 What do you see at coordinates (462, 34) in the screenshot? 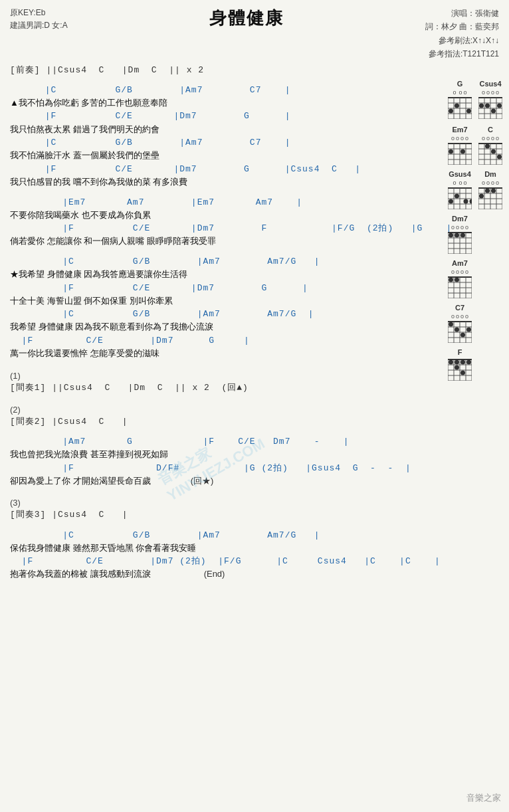
I see `header-right: 演唱：張衛健 詞：林夕 曲：藍奕邦 參考刷法:X↑↓X↑↓ 參考指法:T121T…` at bounding box center [462, 34].